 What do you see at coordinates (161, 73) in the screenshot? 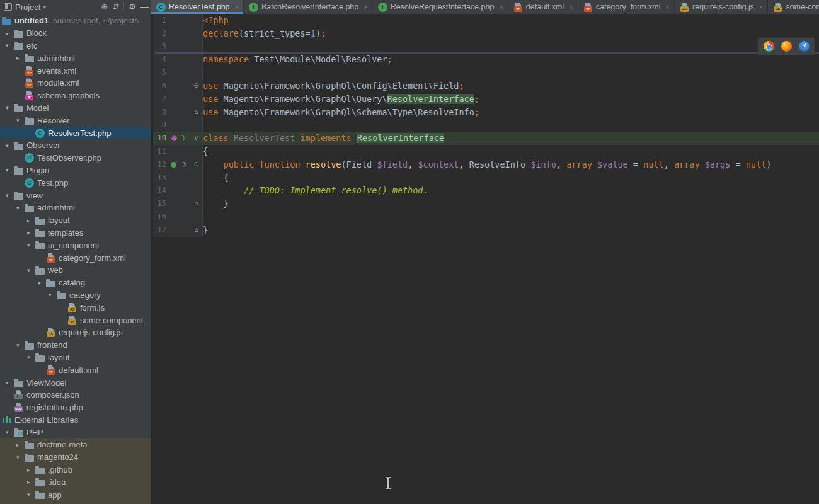
I see `line-number: 5` at bounding box center [161, 73].